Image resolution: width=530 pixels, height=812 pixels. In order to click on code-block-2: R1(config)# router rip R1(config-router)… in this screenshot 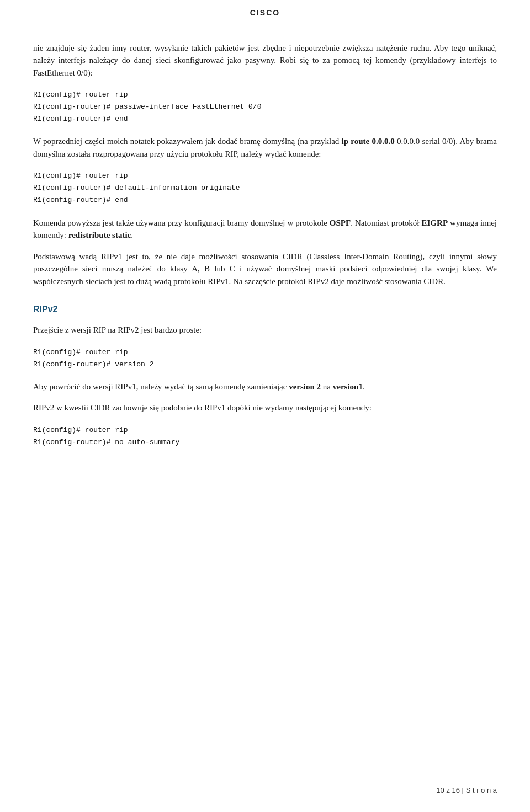, I will do `click(265, 188)`.